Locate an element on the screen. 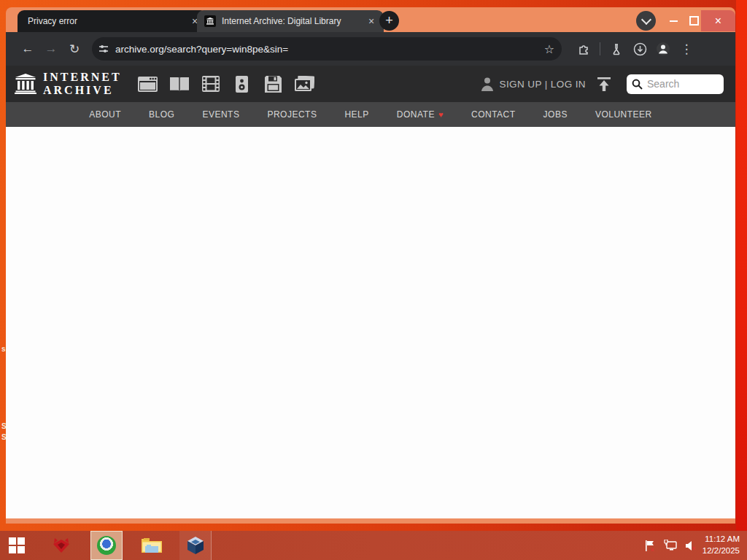 This screenshot has width=747, height=560. new-tab-button: + is located at coordinates (390, 20).